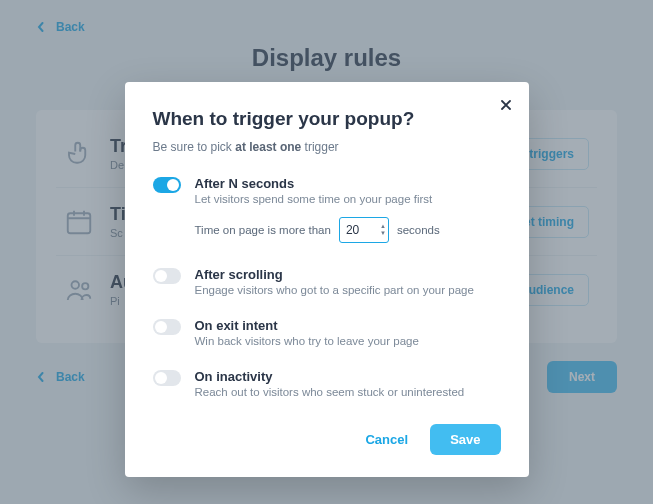 The image size is (653, 504). I want to click on option-title: After N seconds, so click(348, 184).